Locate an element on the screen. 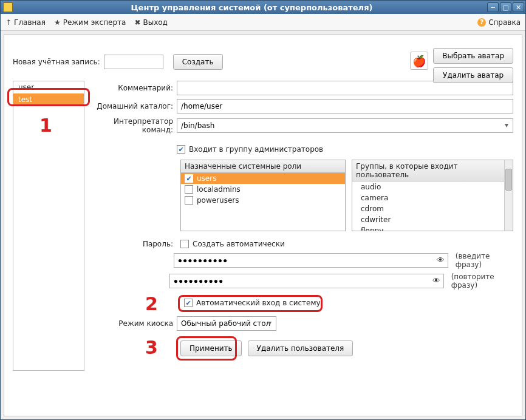 Image resolution: width=526 pixels, height=420 pixels. auto-login-checkbox is located at coordinates (188, 303).